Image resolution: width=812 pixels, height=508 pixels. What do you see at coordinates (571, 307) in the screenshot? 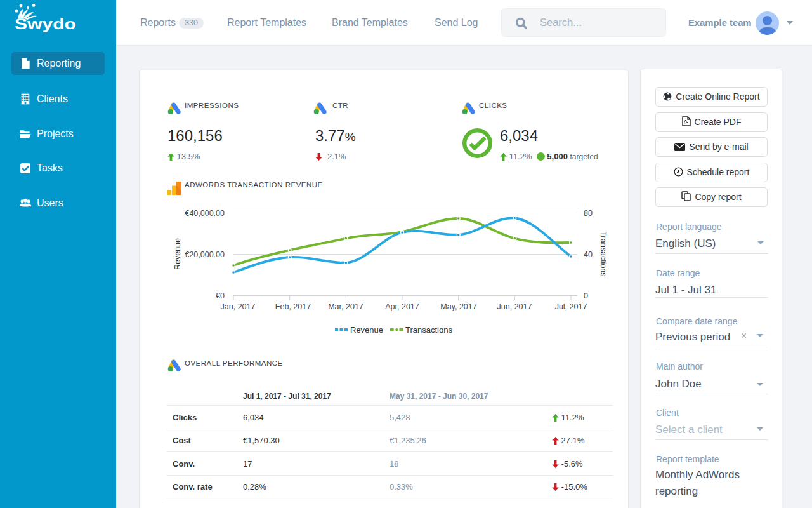
I see `svg-text: Jul, 2017` at bounding box center [571, 307].